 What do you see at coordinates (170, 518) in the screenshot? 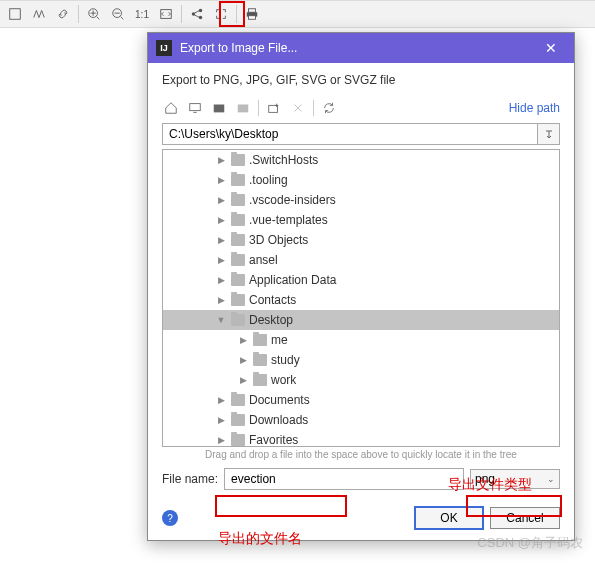
I see `help-icon: ?` at bounding box center [170, 518].